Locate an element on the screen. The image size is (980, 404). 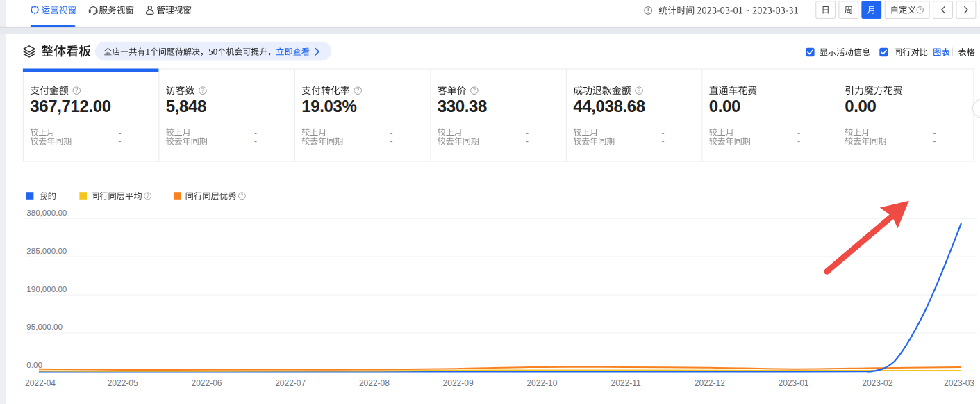
svg-text: 2022-07 is located at coordinates (290, 383).